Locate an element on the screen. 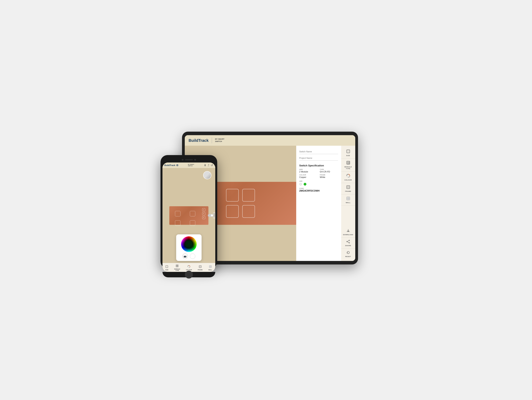 The height and width of the screenshot is (400, 532). phone-speaker is located at coordinates (189, 160).